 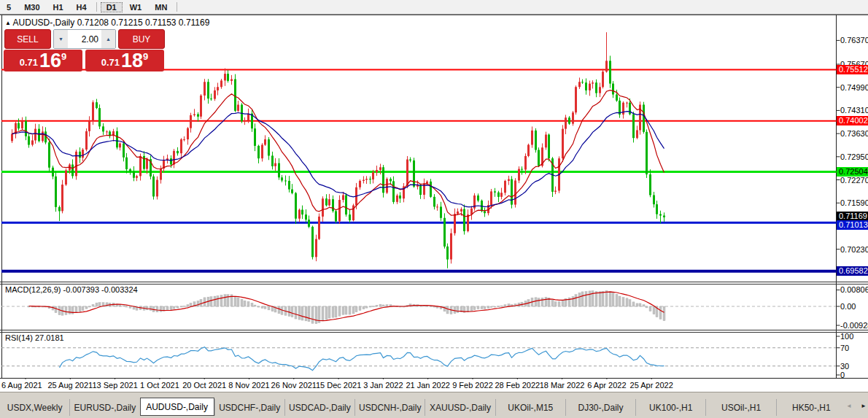 I want to click on date-label: 6 Aug 2021, so click(x=22, y=385).